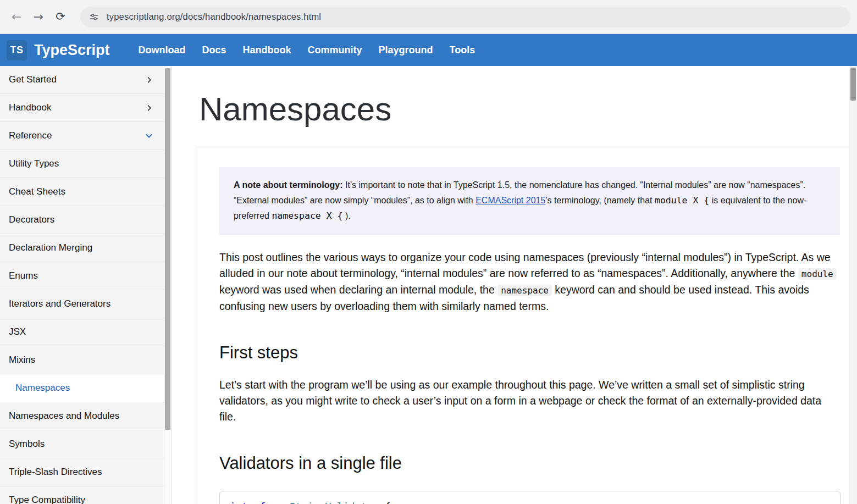  I want to click on sidebar-item-declaration-merging: Declaration Merging, so click(82, 248).